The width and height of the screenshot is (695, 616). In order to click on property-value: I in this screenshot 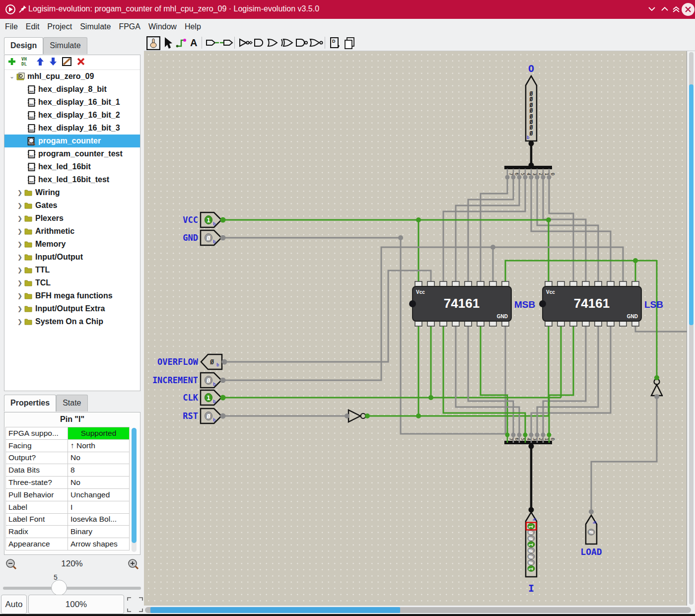, I will do `click(99, 507)`.